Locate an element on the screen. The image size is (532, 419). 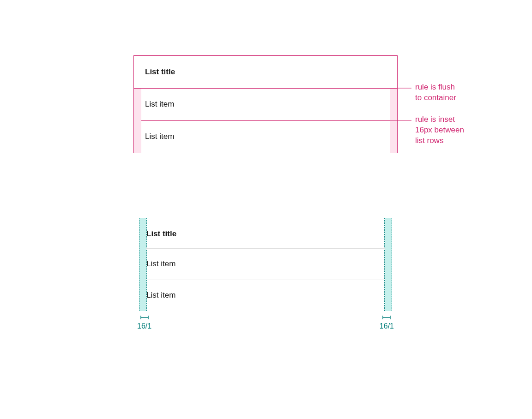
measure-row: 16/1 16/1 is located at coordinates (266, 325).